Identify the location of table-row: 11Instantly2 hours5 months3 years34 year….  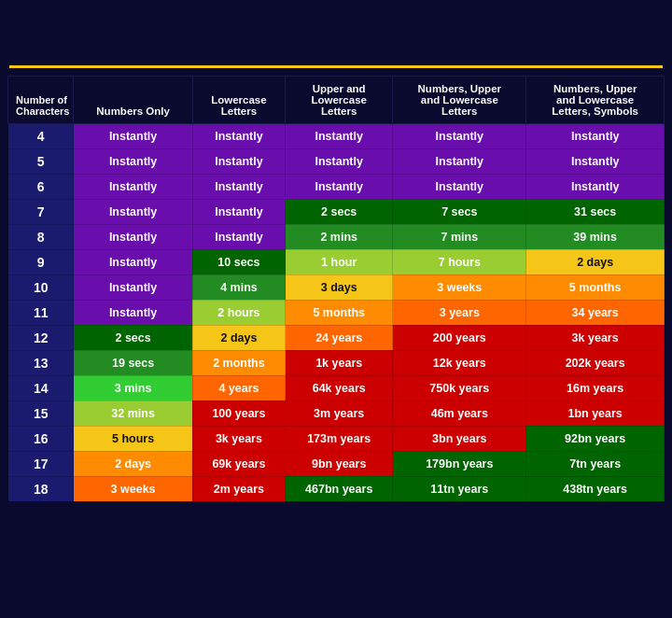
(336, 312).